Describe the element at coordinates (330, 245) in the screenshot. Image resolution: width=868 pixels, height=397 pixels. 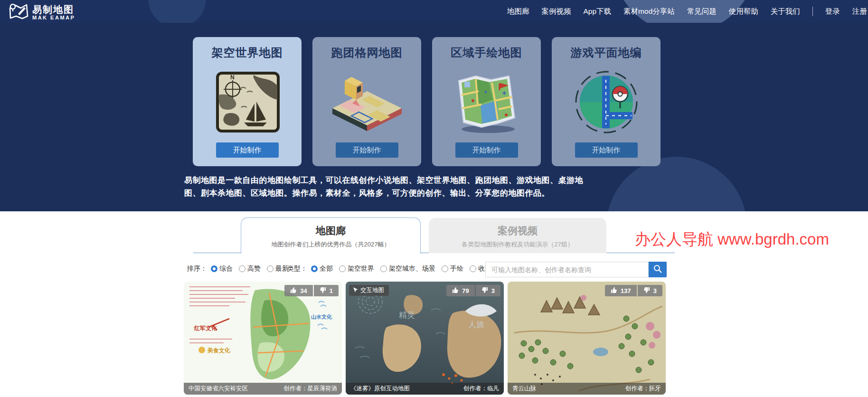
I see `tab-subtitle: 地图创作者们上榜的优秀作品（共2027幅）` at that location.